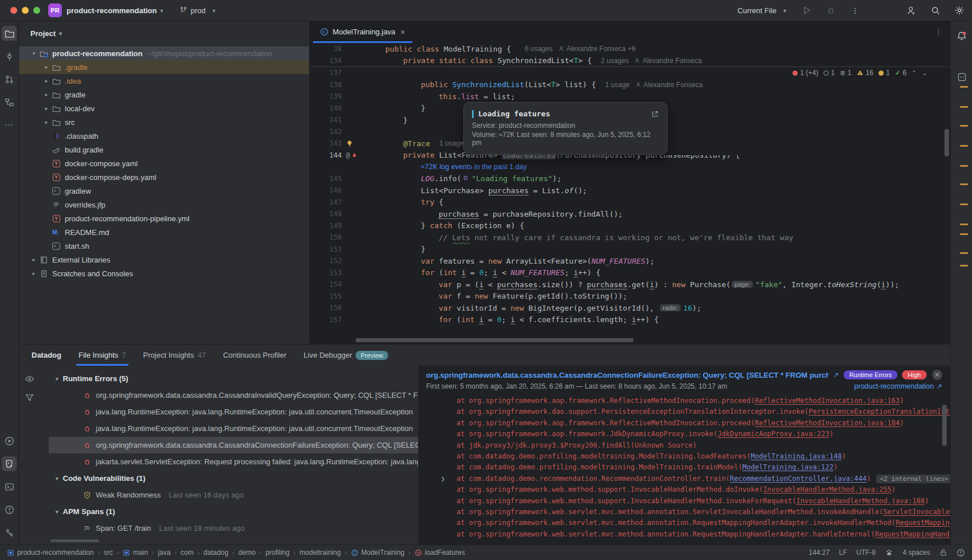 The height and width of the screenshot is (560, 972). Describe the element at coordinates (25, 10) in the screenshot. I see `window-controls` at that location.